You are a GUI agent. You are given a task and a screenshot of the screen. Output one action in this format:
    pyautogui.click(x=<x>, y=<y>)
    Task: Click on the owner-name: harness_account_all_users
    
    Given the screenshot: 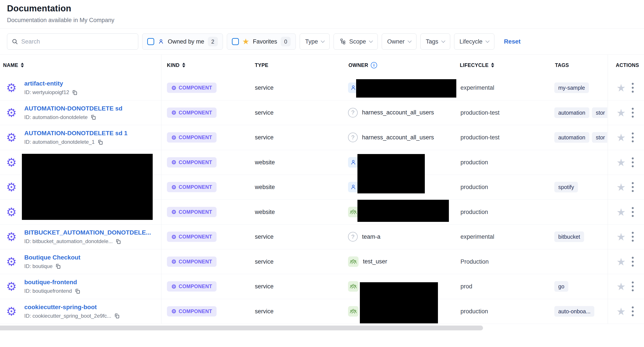 What is the action you would take?
    pyautogui.click(x=398, y=112)
    